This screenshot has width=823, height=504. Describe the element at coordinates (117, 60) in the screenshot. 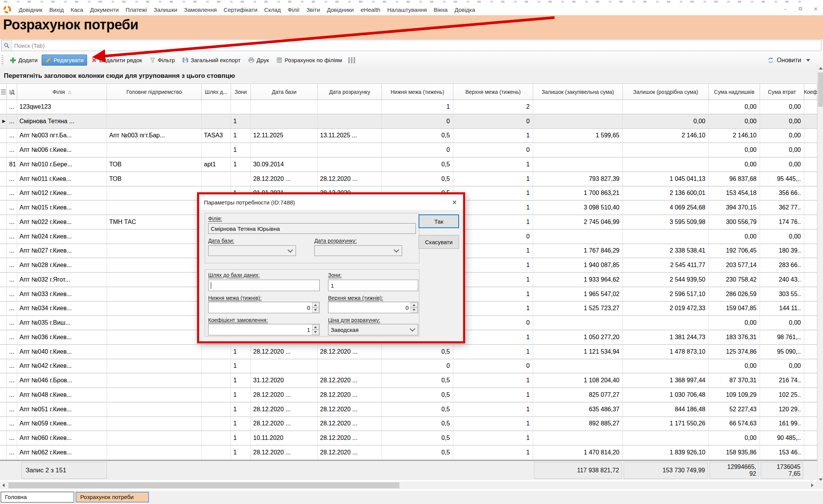

I see `delete-row-button: Видалити рядок` at that location.